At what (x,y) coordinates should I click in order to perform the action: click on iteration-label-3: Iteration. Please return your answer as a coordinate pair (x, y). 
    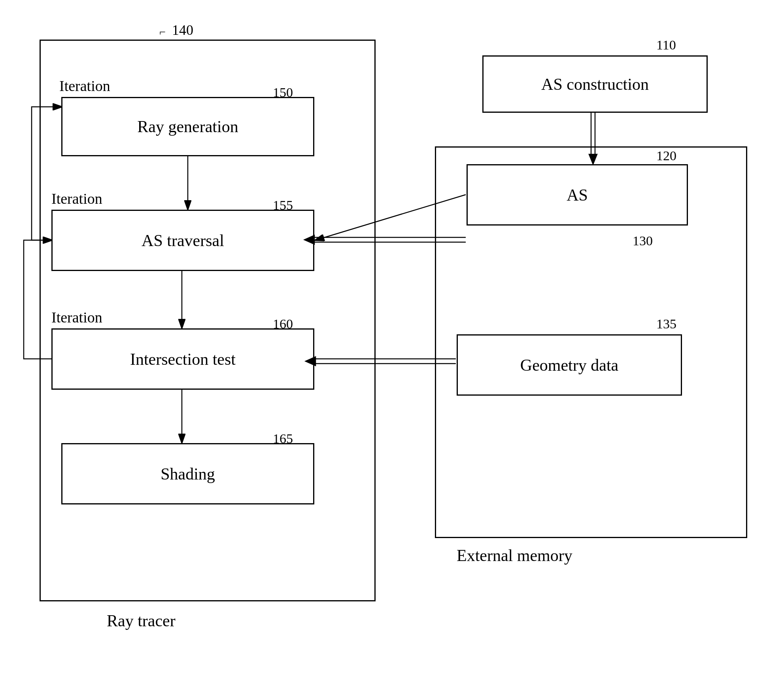
    Looking at the image, I should click on (77, 317).